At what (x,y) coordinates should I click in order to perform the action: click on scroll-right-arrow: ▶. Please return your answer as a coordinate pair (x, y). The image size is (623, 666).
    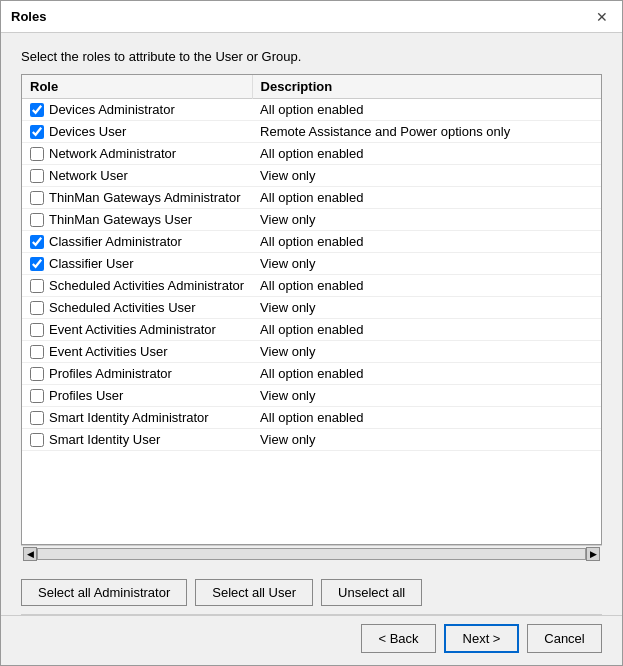
    Looking at the image, I should click on (593, 554).